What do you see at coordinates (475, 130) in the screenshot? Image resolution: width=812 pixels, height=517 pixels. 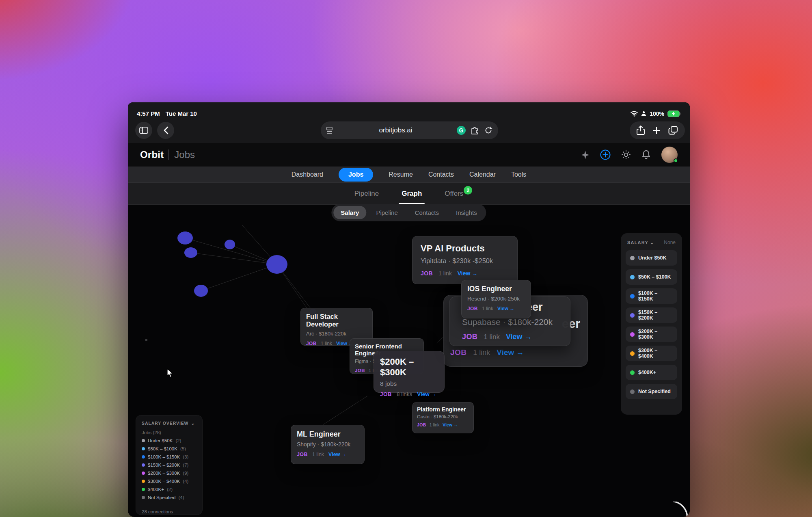 I see `extension-icon` at bounding box center [475, 130].